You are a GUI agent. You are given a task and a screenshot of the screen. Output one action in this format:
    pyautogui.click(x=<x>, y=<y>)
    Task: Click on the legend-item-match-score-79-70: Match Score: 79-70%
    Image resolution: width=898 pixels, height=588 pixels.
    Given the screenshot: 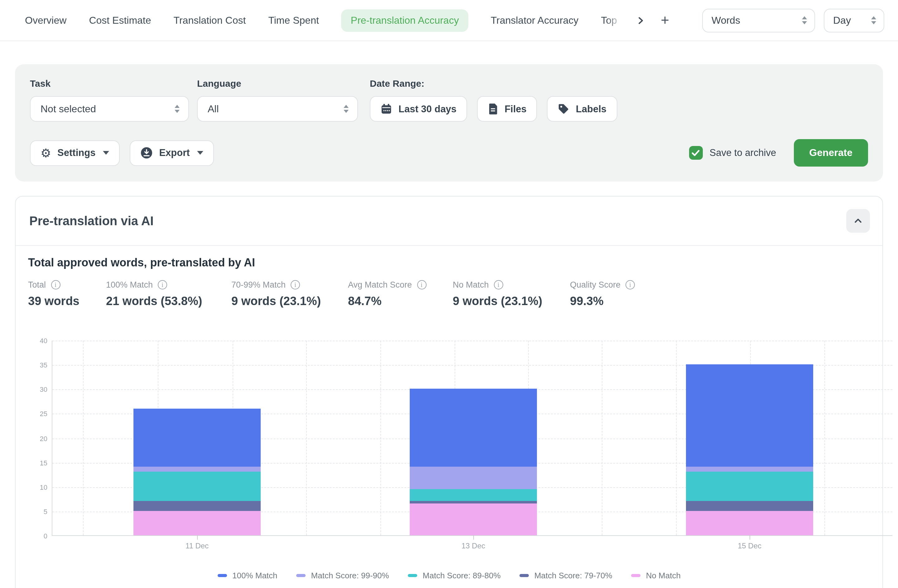 What is the action you would take?
    pyautogui.click(x=566, y=576)
    